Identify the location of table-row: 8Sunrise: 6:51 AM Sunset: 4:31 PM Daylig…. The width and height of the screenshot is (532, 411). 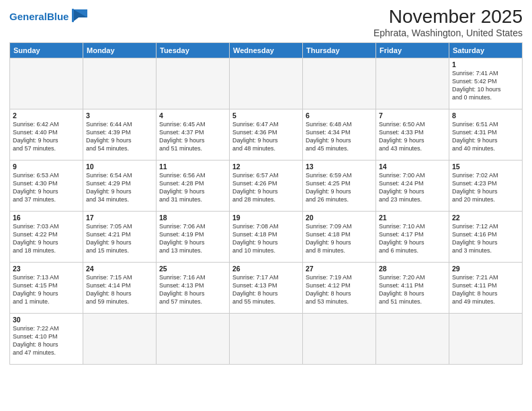
(486, 134).